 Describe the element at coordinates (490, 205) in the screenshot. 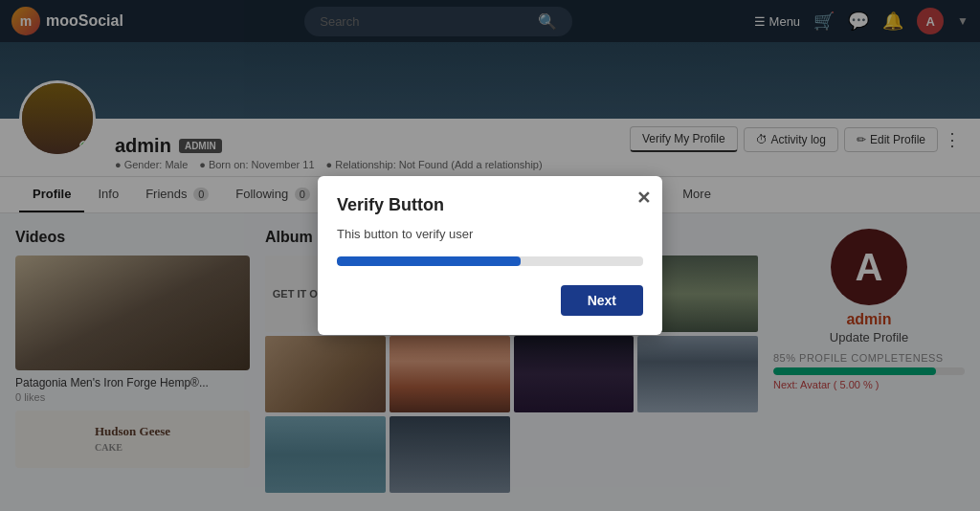

I see `modal-title: Verify Button` at that location.